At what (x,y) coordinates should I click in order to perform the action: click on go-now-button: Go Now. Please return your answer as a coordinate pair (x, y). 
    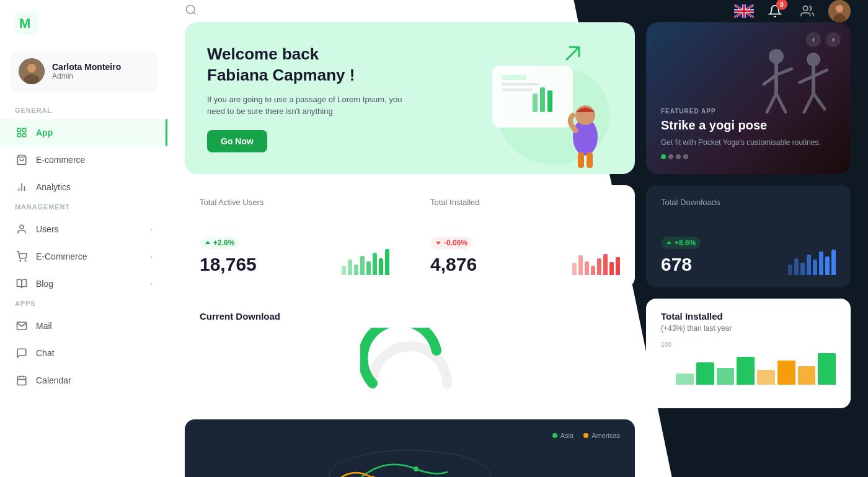
    Looking at the image, I should click on (237, 141).